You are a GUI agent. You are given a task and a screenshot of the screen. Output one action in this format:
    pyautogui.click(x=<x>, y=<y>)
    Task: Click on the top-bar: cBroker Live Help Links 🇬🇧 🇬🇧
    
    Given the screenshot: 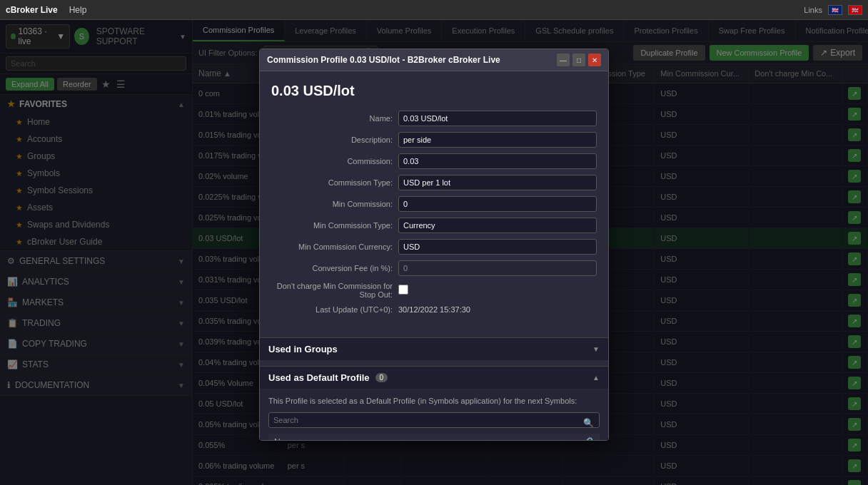 What is the action you would take?
    pyautogui.click(x=434, y=10)
    